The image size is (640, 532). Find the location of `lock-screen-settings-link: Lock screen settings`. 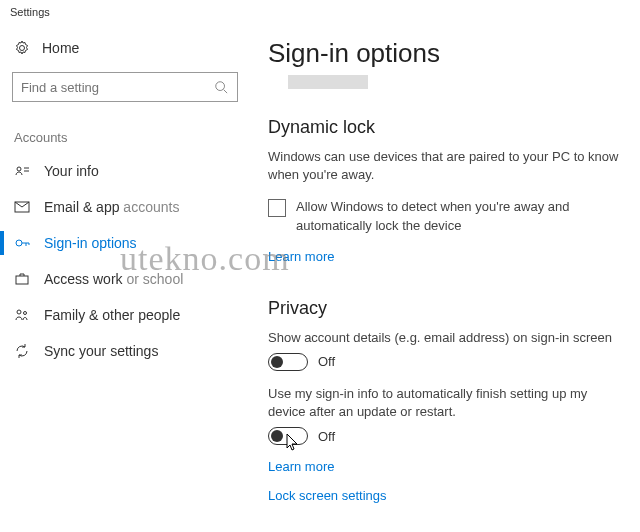

lock-screen-settings-link: Lock screen settings is located at coordinates (328, 496).